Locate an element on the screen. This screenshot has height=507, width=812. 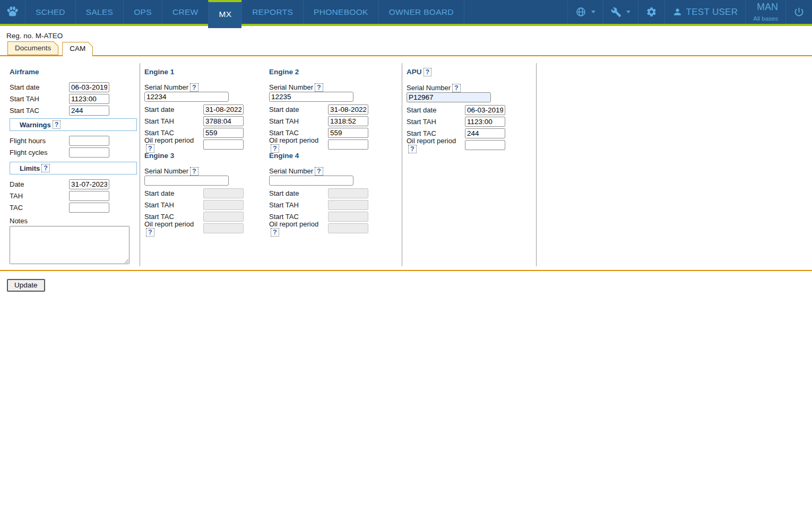
nav-item-owner-board: OWNER BOARD is located at coordinates (421, 12).